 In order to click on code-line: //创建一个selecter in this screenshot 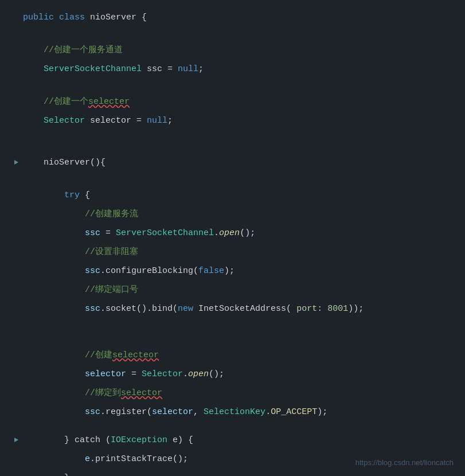, I will do `click(233, 100)`.